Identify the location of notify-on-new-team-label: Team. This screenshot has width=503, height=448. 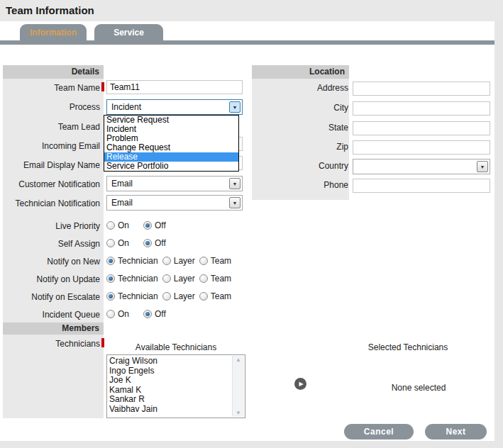
(221, 261).